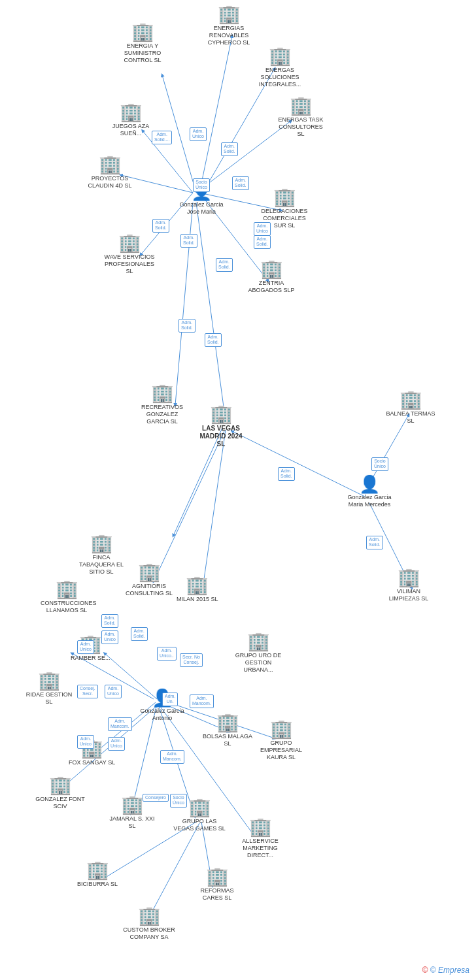 The width and height of the screenshot is (476, 980). I want to click on badge-adm-mancom-2: Adm.Mancom., so click(120, 724).